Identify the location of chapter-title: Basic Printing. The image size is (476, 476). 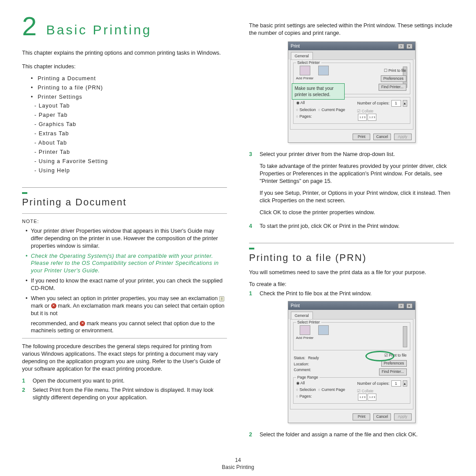
(99, 30).